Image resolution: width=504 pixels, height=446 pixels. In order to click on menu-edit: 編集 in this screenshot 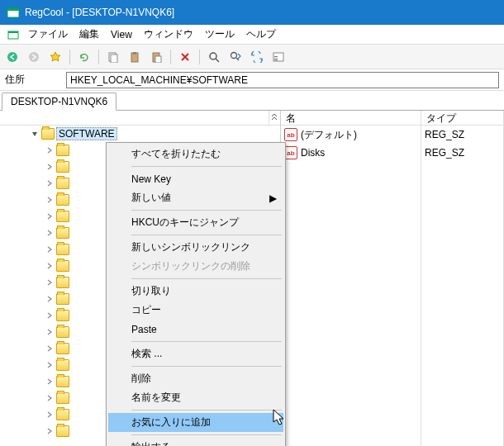, I will do `click(89, 35)`.